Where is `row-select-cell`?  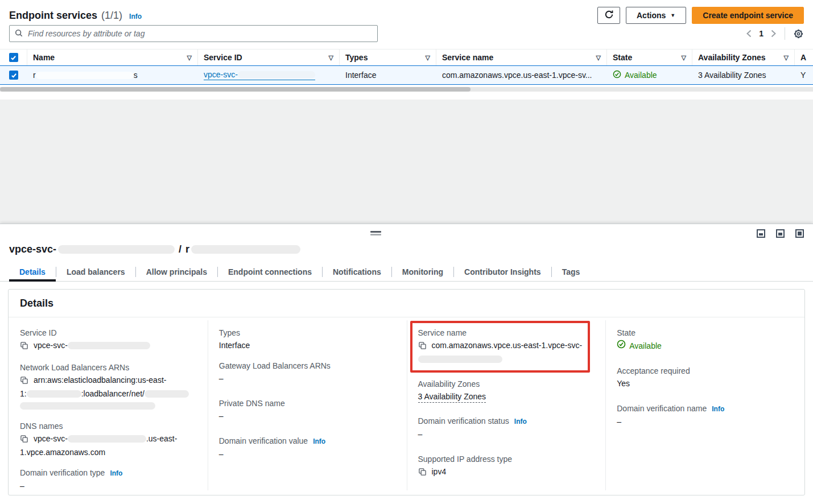 row-select-cell is located at coordinates (14, 75).